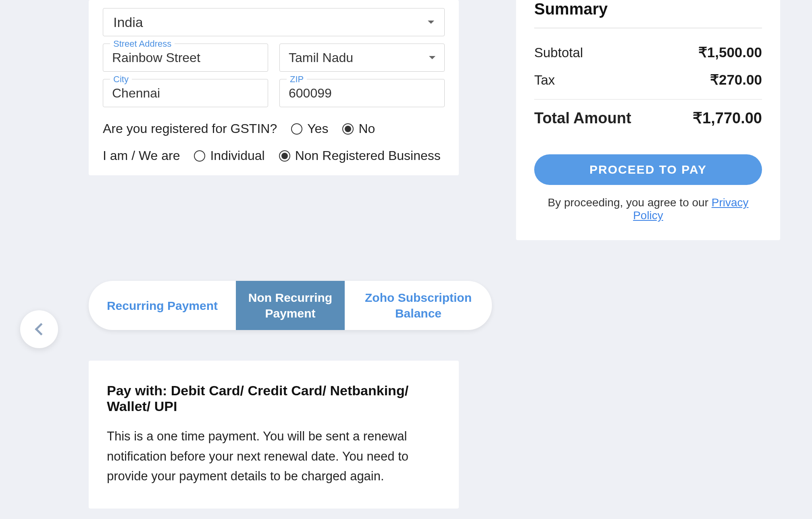  Describe the element at coordinates (297, 79) in the screenshot. I see `zip-label: ZIP` at that location.